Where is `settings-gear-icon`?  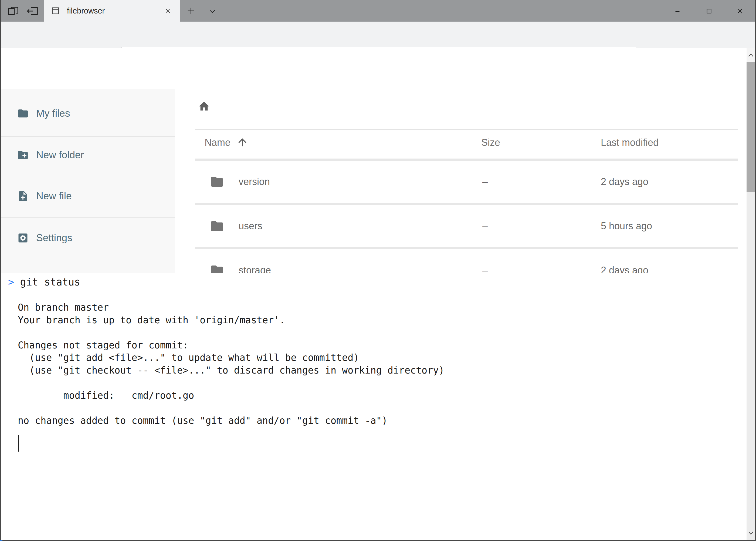
settings-gear-icon is located at coordinates (23, 238).